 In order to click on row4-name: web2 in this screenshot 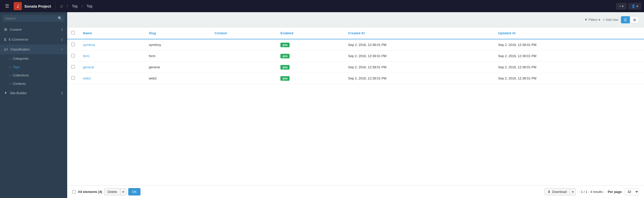, I will do `click(112, 78)`.